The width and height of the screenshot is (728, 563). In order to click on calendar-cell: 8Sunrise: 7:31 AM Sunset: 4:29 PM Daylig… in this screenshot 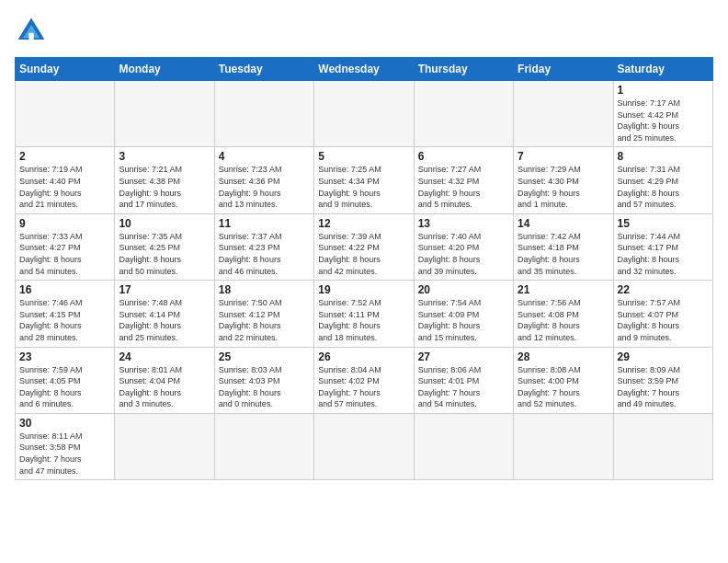, I will do `click(663, 180)`.